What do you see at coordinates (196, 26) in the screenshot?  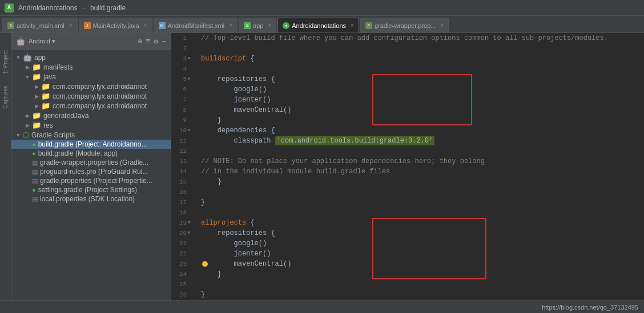 I see `tab-label: AndroidManifest.xml` at bounding box center [196, 26].